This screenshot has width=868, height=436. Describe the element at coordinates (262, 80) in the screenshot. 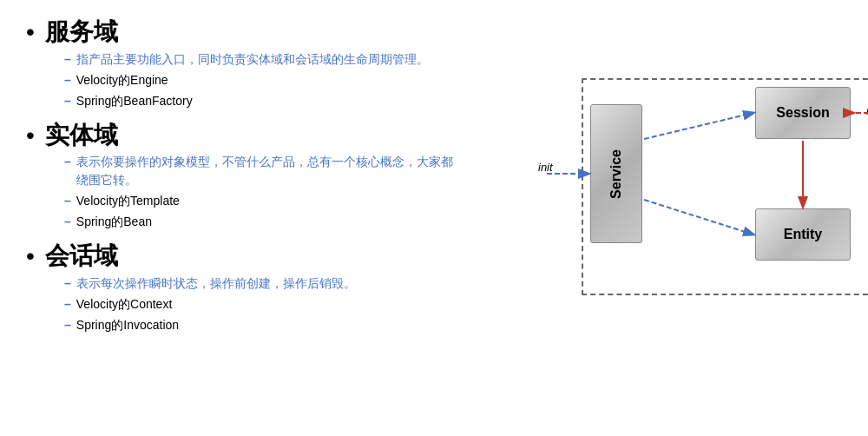

I see `sub-items-1: – 指产品主要功能入口，同时负责实体域和会话域的生命周期管理。 – Veloci…` at that location.